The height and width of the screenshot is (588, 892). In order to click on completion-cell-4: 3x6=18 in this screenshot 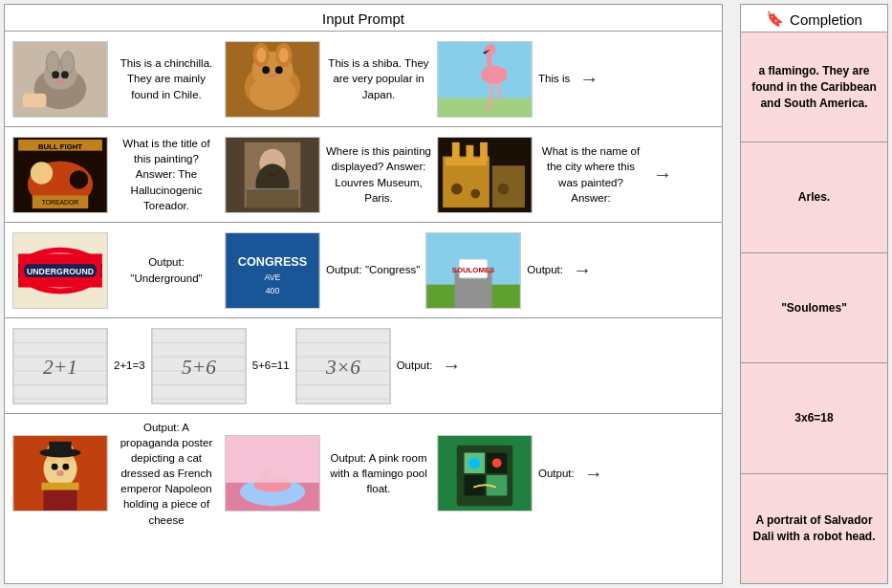, I will do `click(815, 419)`.